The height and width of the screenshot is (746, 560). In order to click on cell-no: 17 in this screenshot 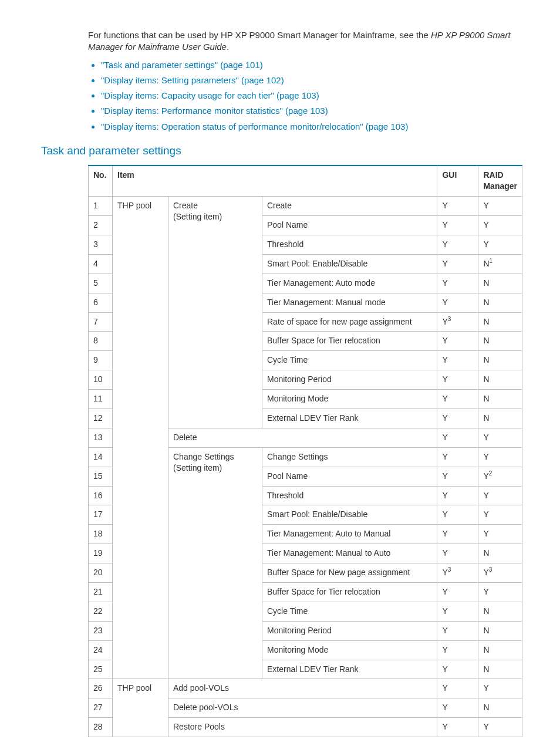, I will do `click(101, 515)`.